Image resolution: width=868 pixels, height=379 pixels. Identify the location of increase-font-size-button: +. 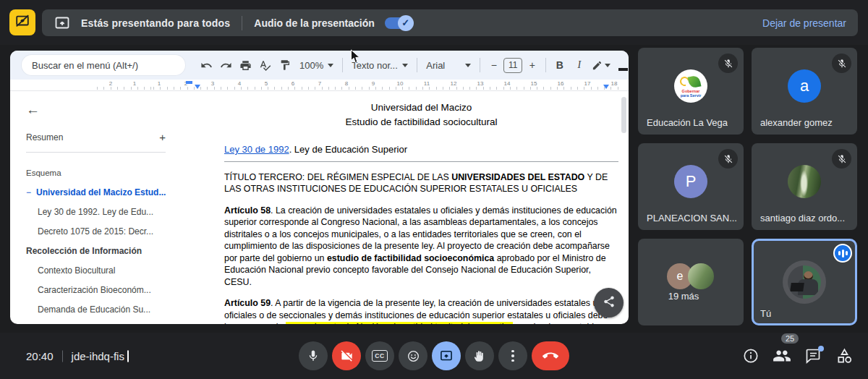
(532, 65).